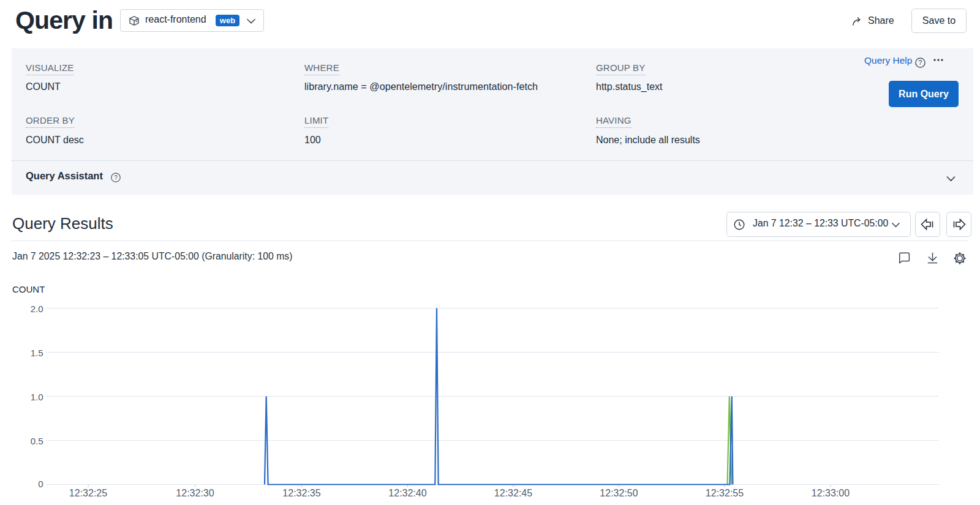 The height and width of the screenshot is (505, 980). What do you see at coordinates (37, 441) in the screenshot?
I see `svg-text: 0.5` at bounding box center [37, 441].